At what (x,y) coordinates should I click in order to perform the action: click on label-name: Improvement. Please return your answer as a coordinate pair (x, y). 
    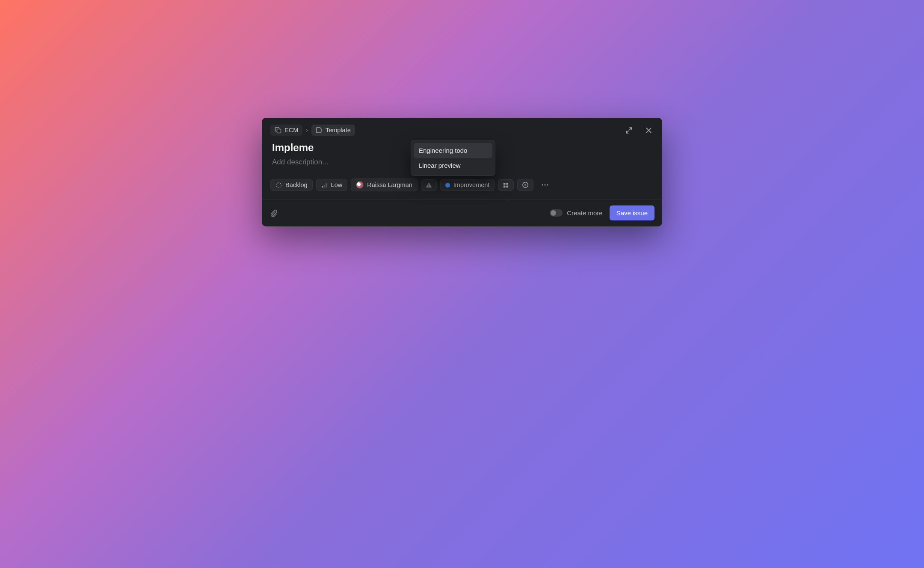
    Looking at the image, I should click on (471, 185).